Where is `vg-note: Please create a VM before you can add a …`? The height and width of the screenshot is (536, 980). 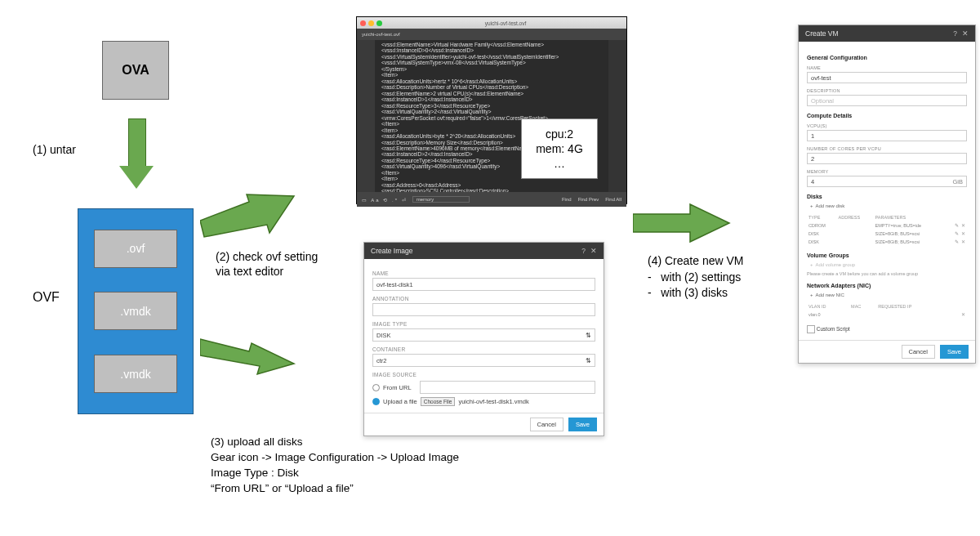
vg-note: Please create a VM before you can add a … is located at coordinates (887, 274).